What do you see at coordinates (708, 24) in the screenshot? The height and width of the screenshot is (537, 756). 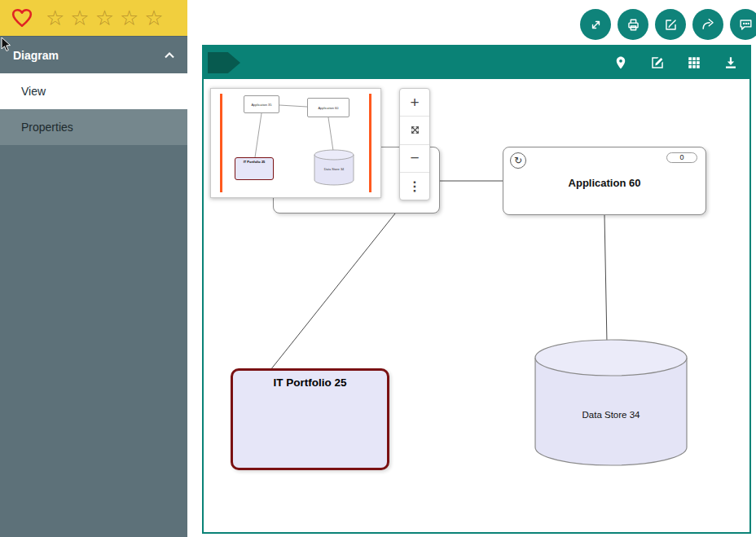 I see `share-button` at bounding box center [708, 24].